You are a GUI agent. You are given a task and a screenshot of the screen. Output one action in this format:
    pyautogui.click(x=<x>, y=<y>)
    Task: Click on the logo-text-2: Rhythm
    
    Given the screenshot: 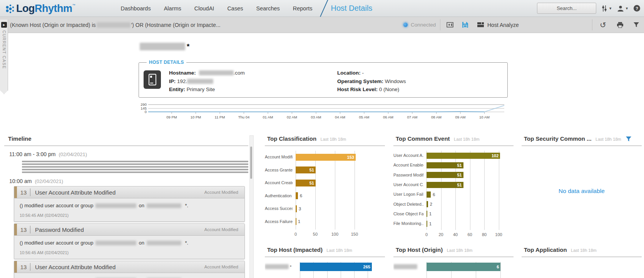 What is the action you would take?
    pyautogui.click(x=54, y=8)
    